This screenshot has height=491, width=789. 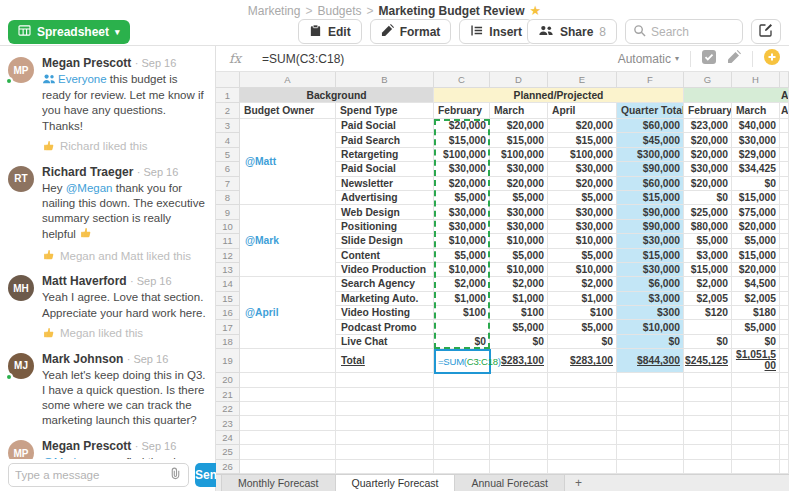 What do you see at coordinates (228, 140) in the screenshot?
I see `row-header-4: 4` at bounding box center [228, 140].